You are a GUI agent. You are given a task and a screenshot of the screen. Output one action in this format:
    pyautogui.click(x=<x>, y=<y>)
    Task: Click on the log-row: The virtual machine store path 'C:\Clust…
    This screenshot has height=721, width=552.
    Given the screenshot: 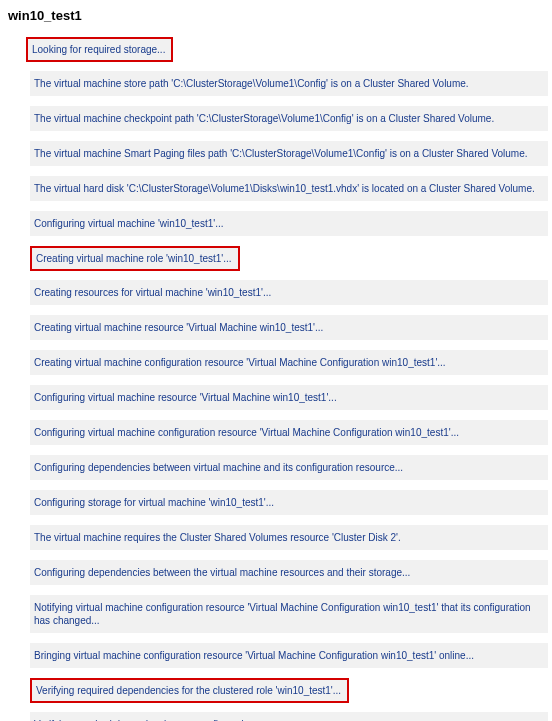 What is the action you would take?
    pyautogui.click(x=289, y=84)
    